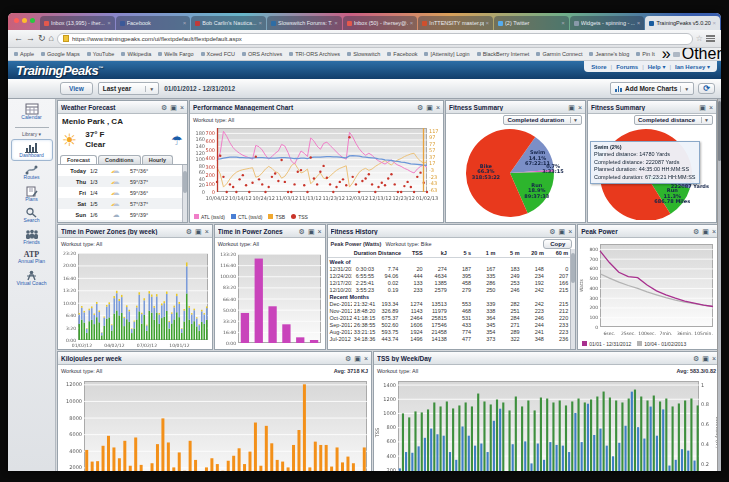 The width and height of the screenshot is (729, 482). I want to click on column-header: 5 m, so click(509, 254).